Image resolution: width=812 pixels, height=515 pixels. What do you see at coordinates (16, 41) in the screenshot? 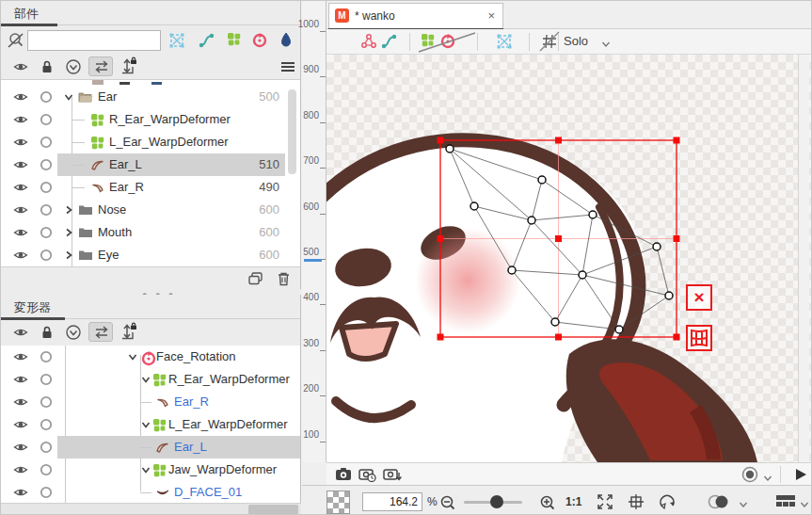
I see `search-off-icon` at bounding box center [16, 41].